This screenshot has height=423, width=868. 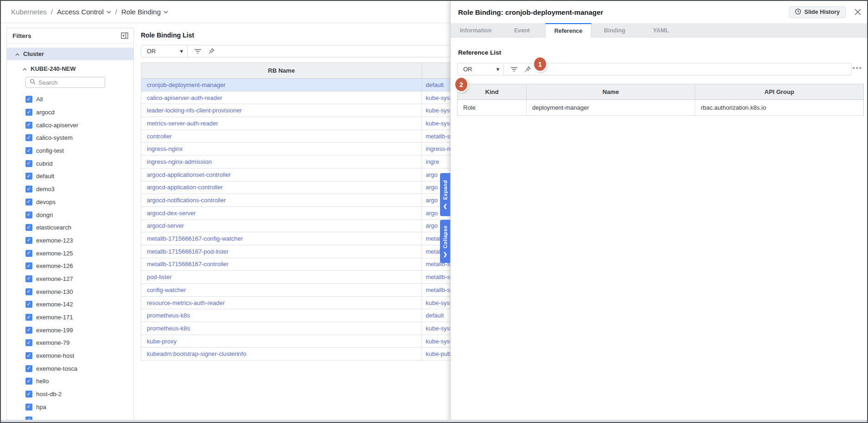 I want to click on namespace-checkbox-item: config-test, so click(x=70, y=151).